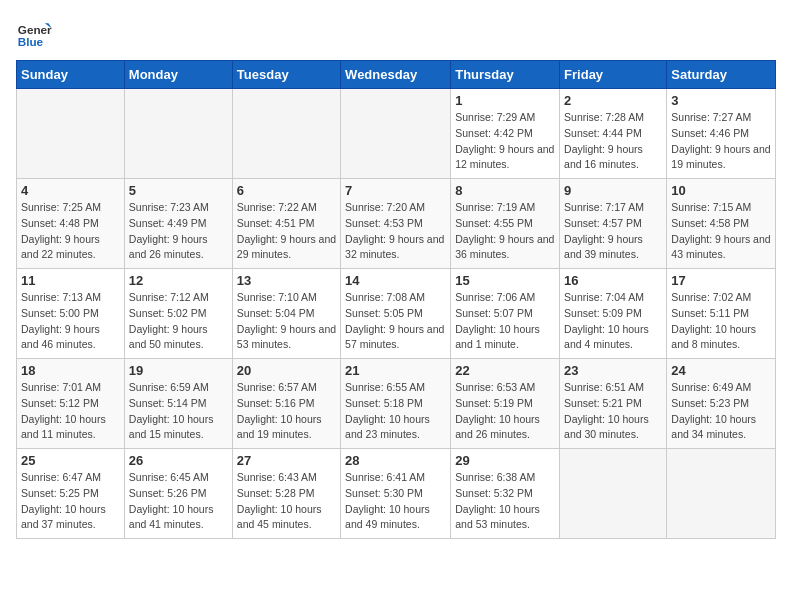  What do you see at coordinates (506, 494) in the screenshot?
I see `calendar-cell: 29Sunrise: 6:38 AMSunset: 5:32 PMDayligh…` at bounding box center [506, 494].